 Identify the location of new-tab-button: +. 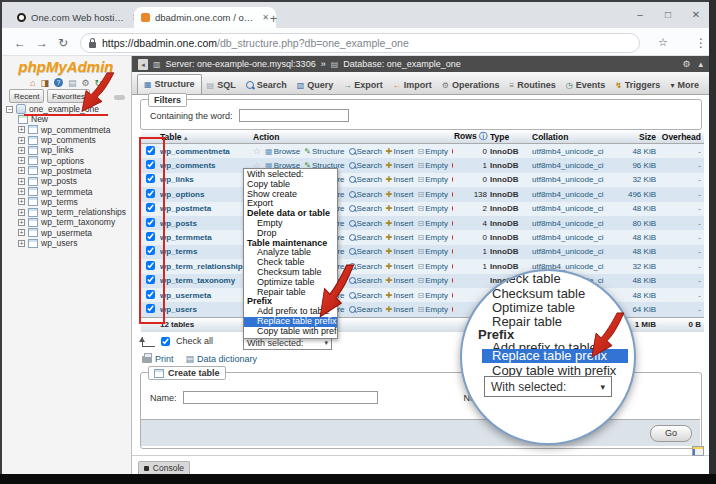
(274, 19).